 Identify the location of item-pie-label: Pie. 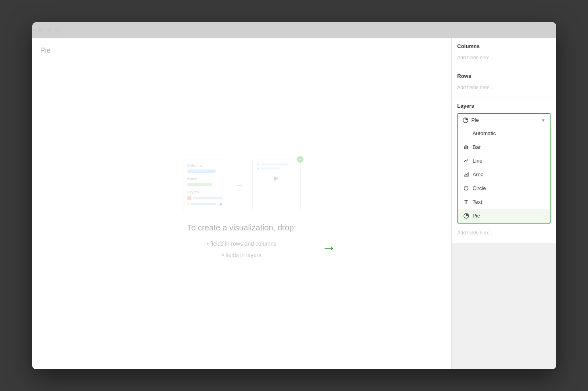
(476, 215).